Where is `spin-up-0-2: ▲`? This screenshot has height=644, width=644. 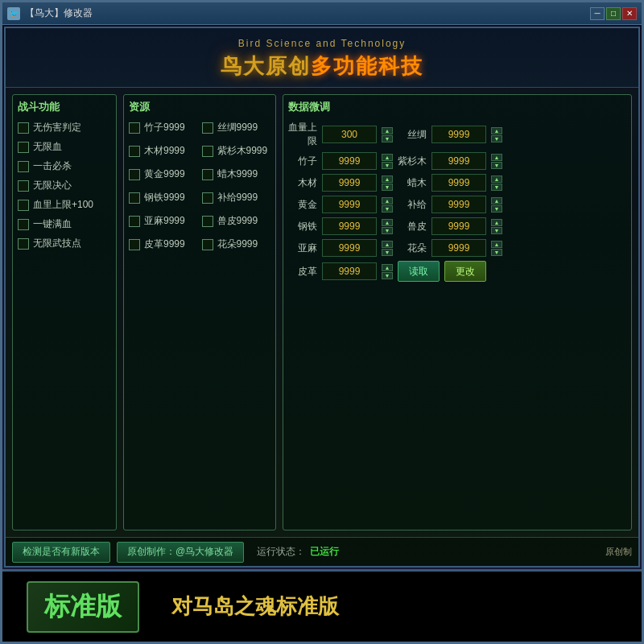
spin-up-0-2: ▲ is located at coordinates (497, 130).